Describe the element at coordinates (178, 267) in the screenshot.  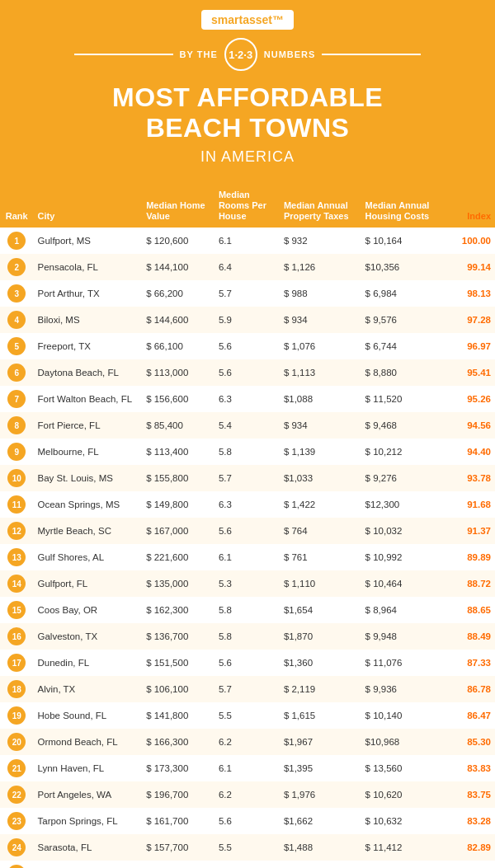
I see `cell-home-value: $ 144,100` at that location.